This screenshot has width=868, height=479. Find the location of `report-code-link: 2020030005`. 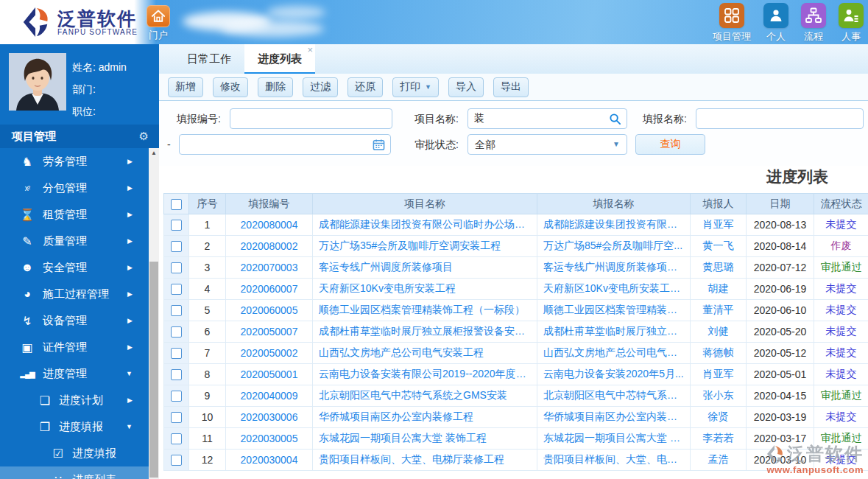

report-code-link: 2020030005 is located at coordinates (269, 439).